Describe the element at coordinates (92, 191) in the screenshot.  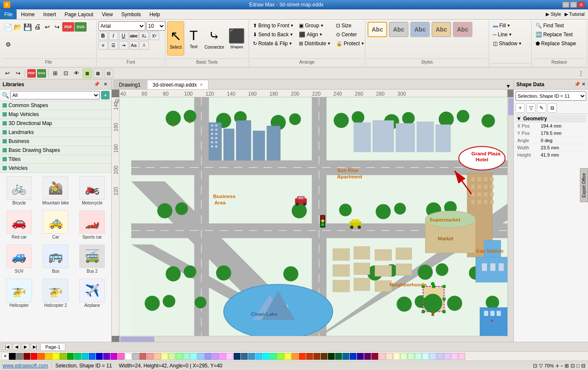
I see `list-item: 🏍️ Motorcycle` at that location.